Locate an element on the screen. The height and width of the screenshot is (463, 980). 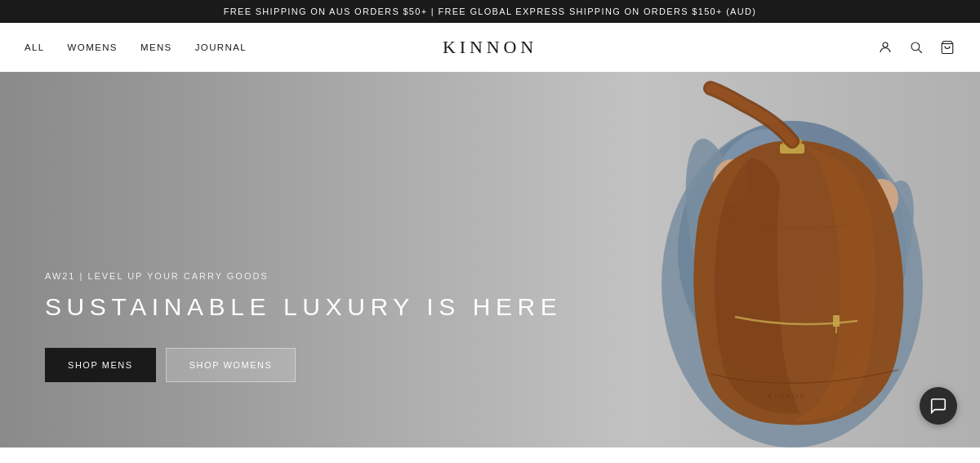
nav-item-journal: JOURNAL is located at coordinates (220, 47).